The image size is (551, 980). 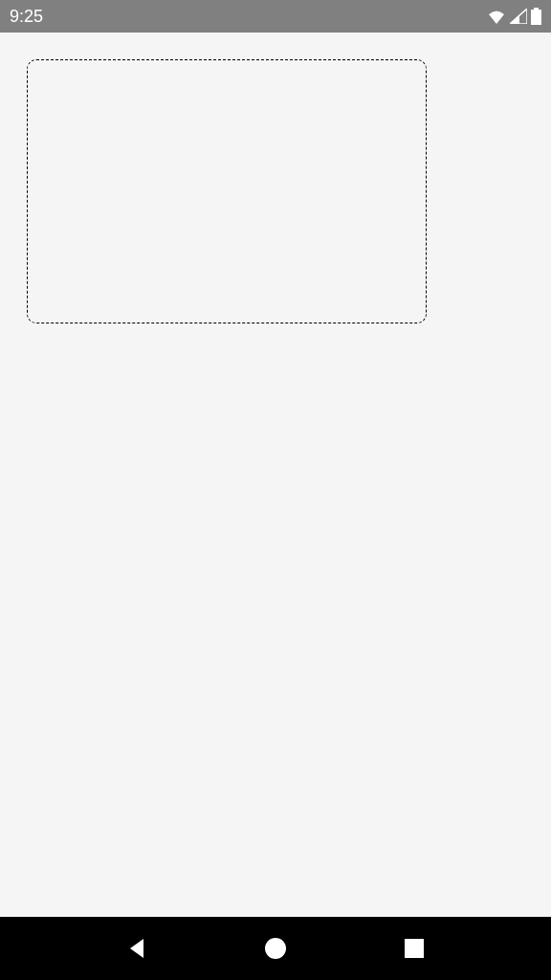 I want to click on wifi-icon, so click(x=496, y=16).